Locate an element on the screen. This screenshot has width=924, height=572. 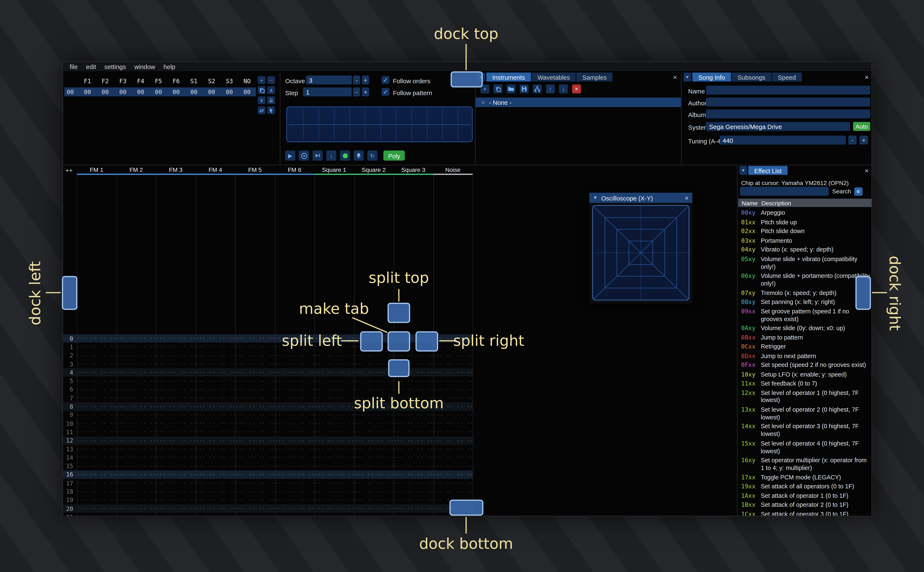
order-edit-mode-button is located at coordinates (271, 110).